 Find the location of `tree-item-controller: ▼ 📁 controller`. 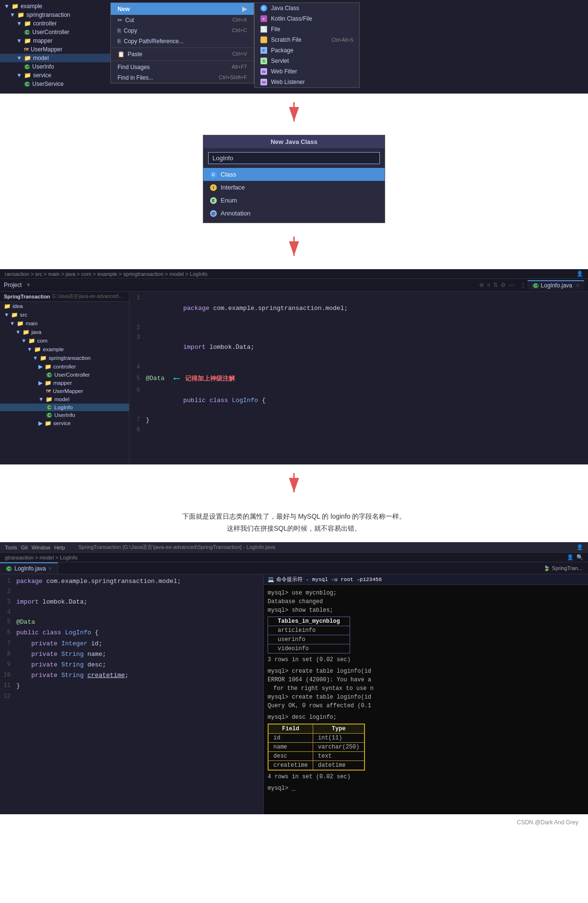

tree-item-controller: ▼ 📁 controller is located at coordinates (57, 24).